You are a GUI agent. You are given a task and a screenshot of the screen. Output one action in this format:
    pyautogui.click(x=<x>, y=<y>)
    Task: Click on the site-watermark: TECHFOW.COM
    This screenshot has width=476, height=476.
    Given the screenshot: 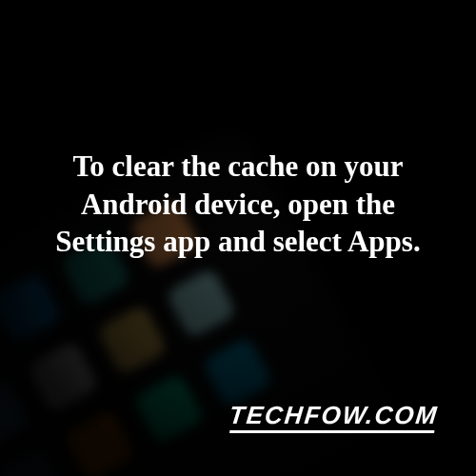 What is the action you would take?
    pyautogui.click(x=333, y=415)
    